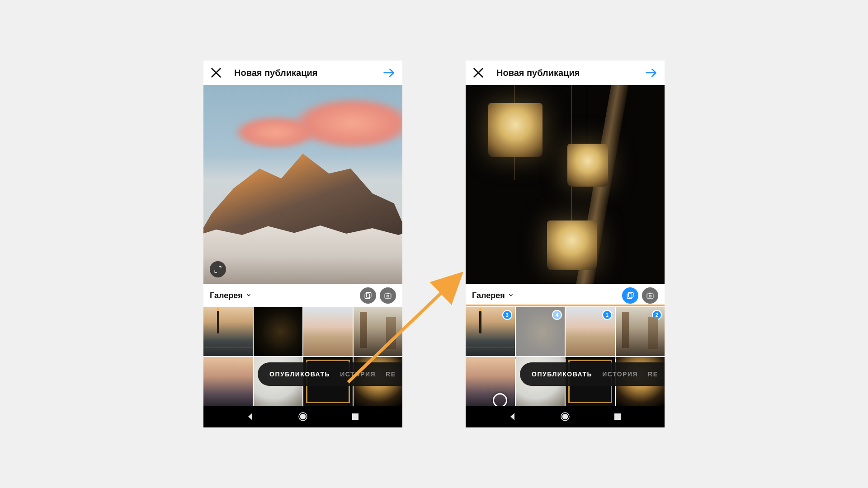  Describe the element at coordinates (500, 399) in the screenshot. I see `selection-indicator-empty` at that location.